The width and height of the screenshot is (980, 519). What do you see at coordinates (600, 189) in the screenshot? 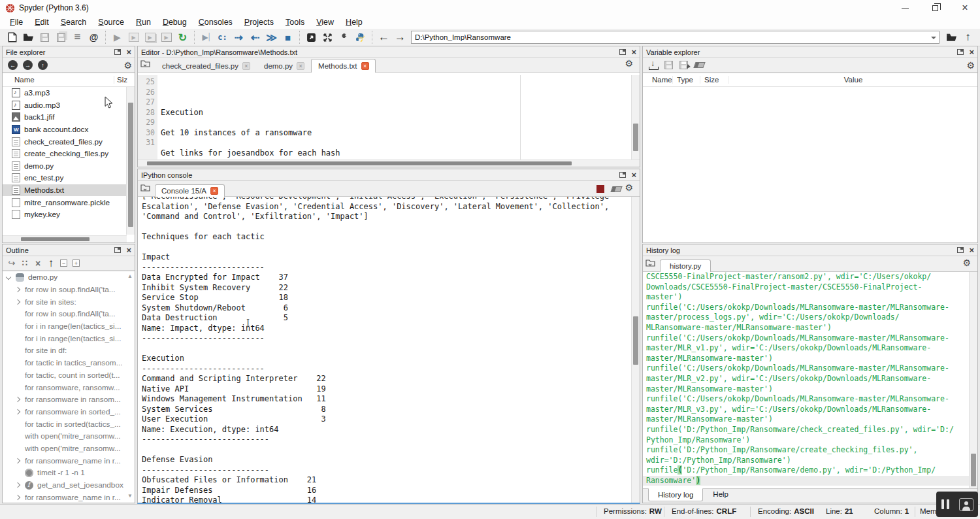
I see `interrupt-kernel-icon` at bounding box center [600, 189].